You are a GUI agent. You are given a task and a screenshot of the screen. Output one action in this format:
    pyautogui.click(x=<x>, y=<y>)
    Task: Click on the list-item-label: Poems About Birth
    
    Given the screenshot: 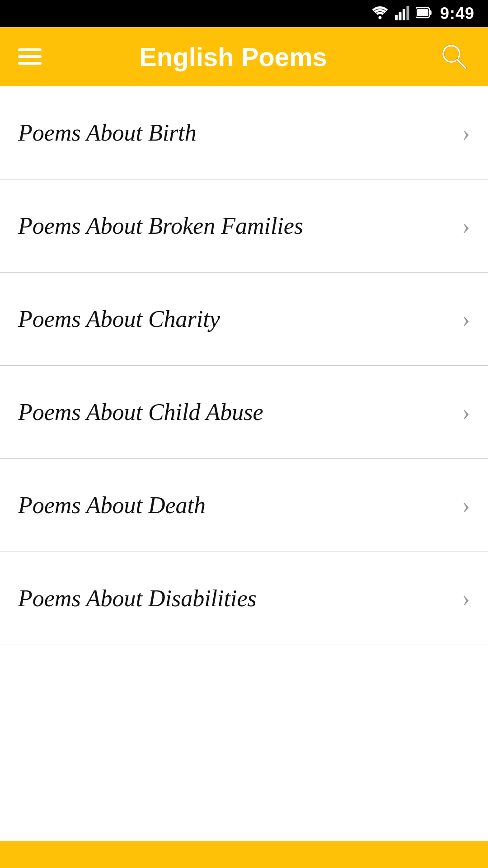 What is the action you would take?
    pyautogui.click(x=108, y=133)
    